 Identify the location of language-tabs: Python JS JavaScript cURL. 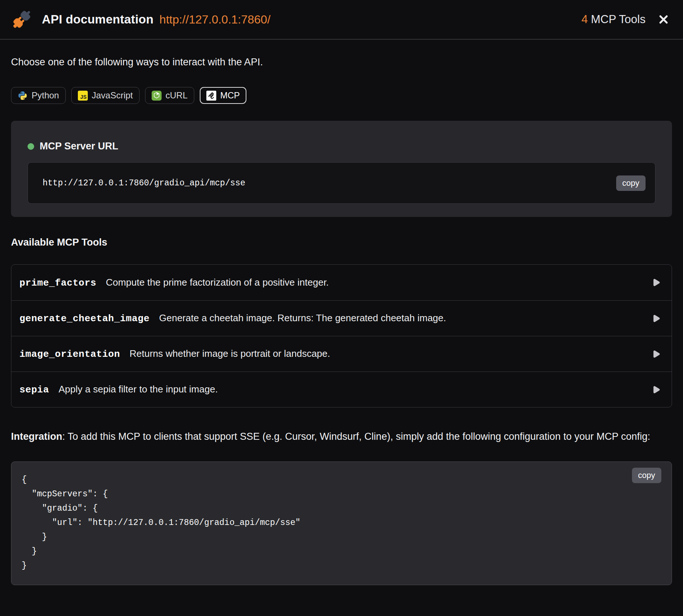
(342, 95).